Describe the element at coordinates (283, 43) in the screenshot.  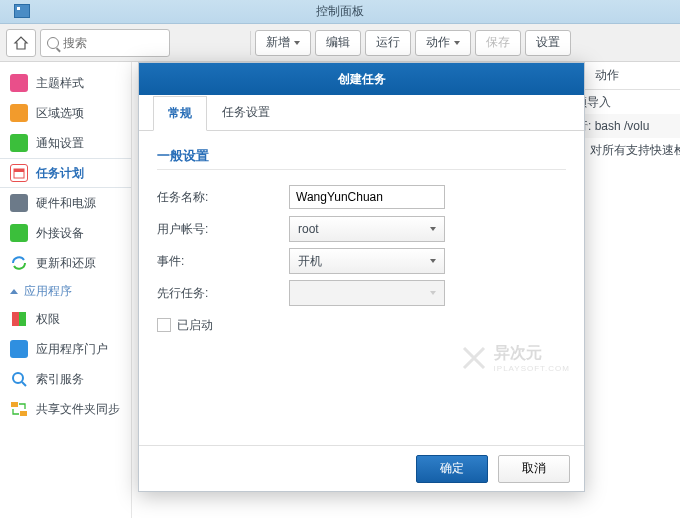
I see `new-button: 新增` at that location.